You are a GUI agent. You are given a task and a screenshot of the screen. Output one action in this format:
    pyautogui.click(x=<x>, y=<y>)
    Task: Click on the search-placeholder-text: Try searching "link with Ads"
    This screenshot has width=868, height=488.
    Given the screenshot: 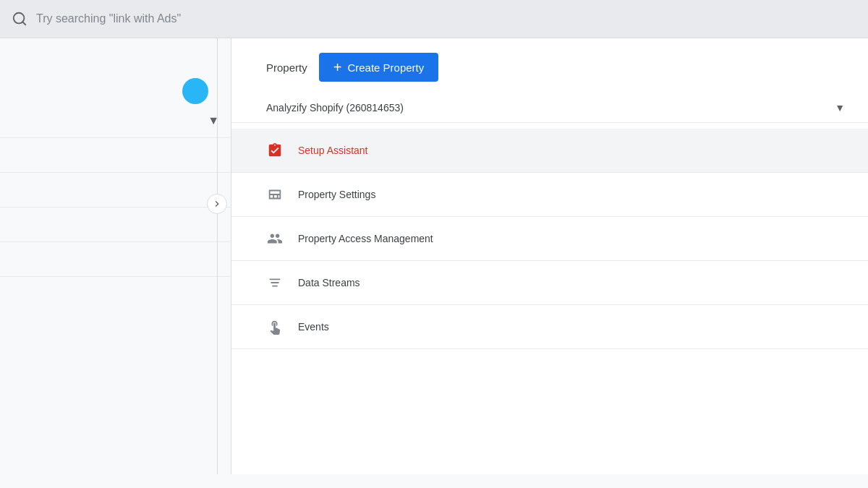 What is the action you would take?
    pyautogui.click(x=109, y=19)
    